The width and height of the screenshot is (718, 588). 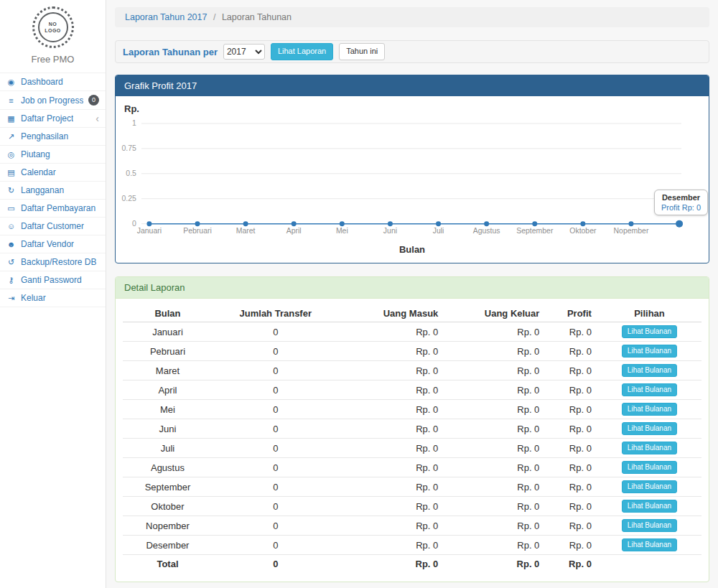 What do you see at coordinates (33, 298) in the screenshot?
I see `sidebar-item-label: Keluar` at bounding box center [33, 298].